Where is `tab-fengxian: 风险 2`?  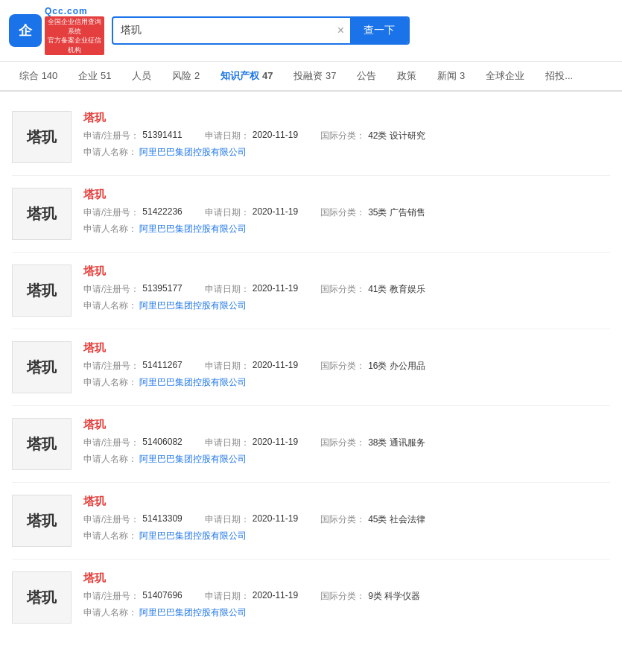 tab-fengxian: 风险 2 is located at coordinates (186, 76).